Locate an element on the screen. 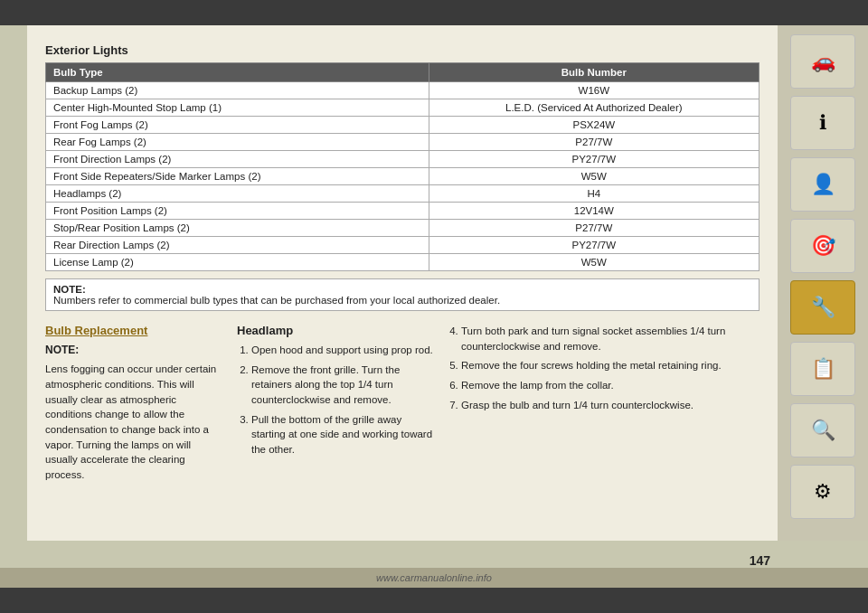  cell-number: W16W is located at coordinates (593, 90).